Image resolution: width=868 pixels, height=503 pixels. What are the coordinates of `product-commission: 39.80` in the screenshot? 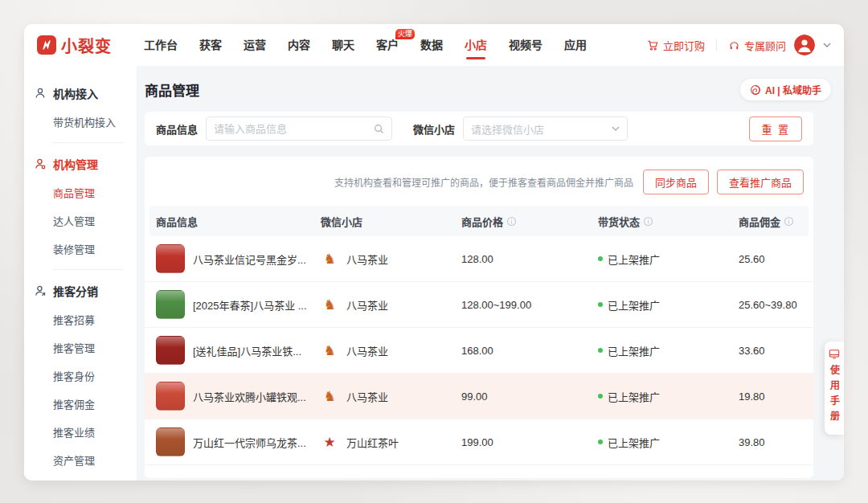 It's located at (770, 442).